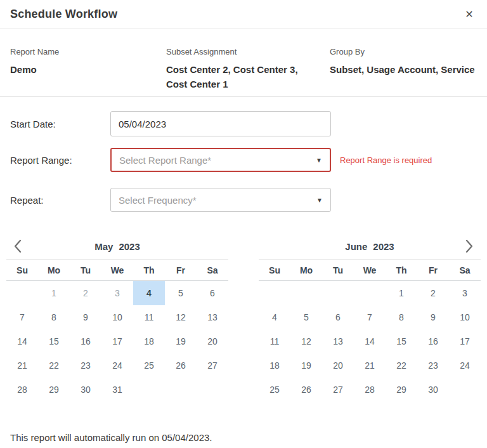  I want to click on month-label: May, so click(104, 246).